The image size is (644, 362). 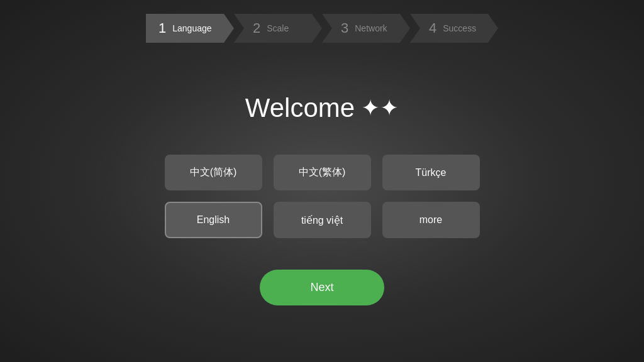 What do you see at coordinates (454, 28) in the screenshot?
I see `step-success: 4 Success` at bounding box center [454, 28].